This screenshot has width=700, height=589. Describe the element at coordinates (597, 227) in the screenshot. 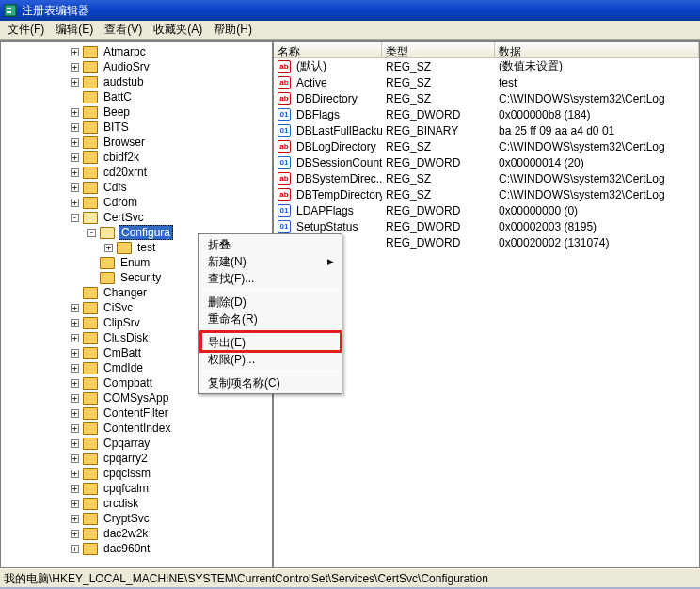

I see `cell-data: 0x00002003 (8195)` at that location.